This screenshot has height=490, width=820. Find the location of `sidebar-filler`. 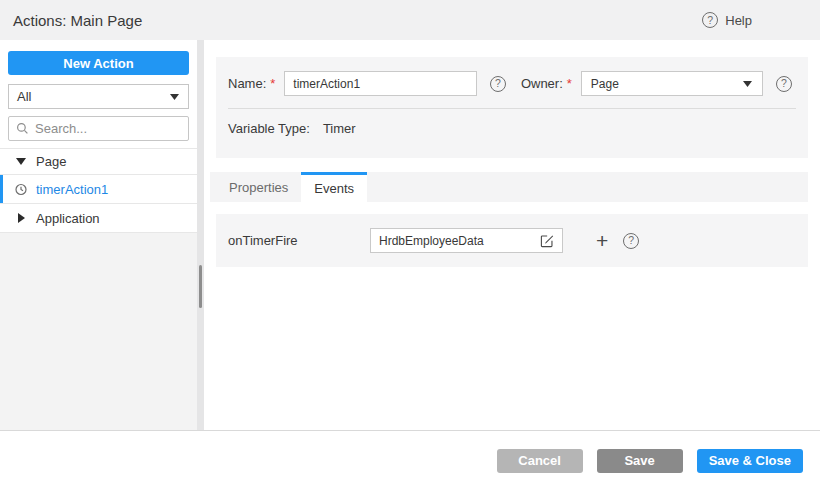

sidebar-filler is located at coordinates (98, 332).